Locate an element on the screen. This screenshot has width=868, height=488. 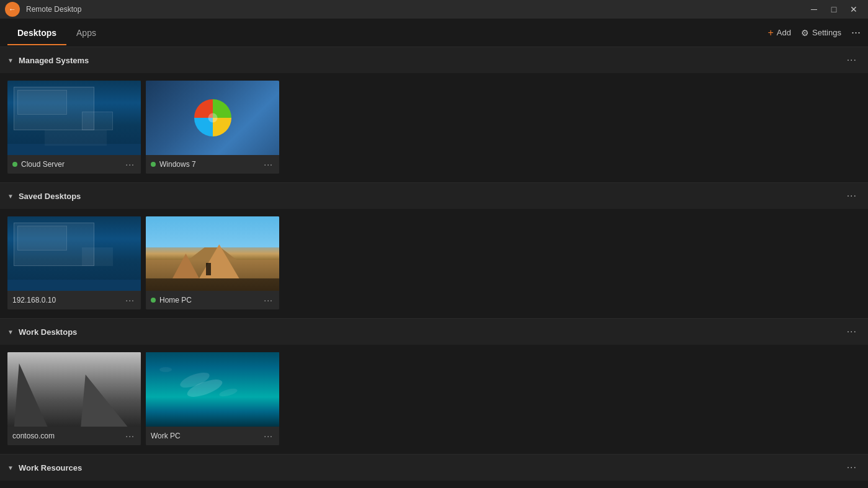
card-home-pc: Home PC ··· is located at coordinates (212, 263).